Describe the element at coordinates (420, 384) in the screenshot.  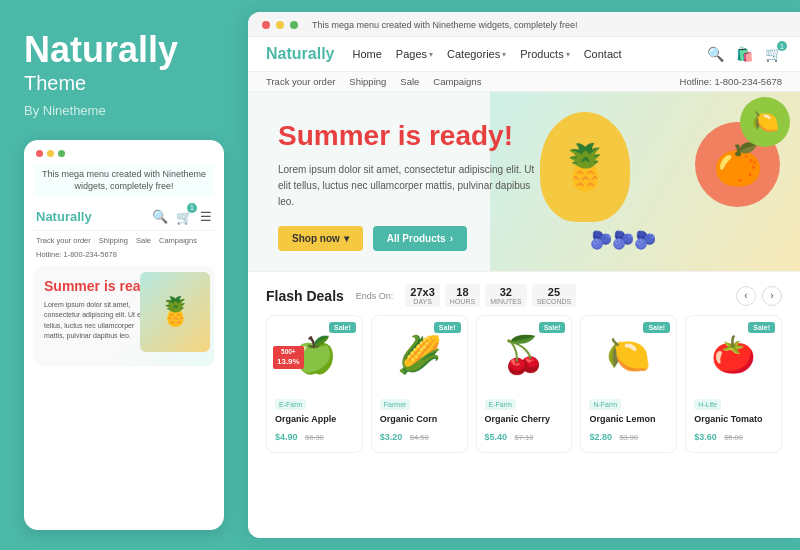
I see `product-card: Sale! 🌽 Farmer Organic Corn $3.20 $4.50` at that location.